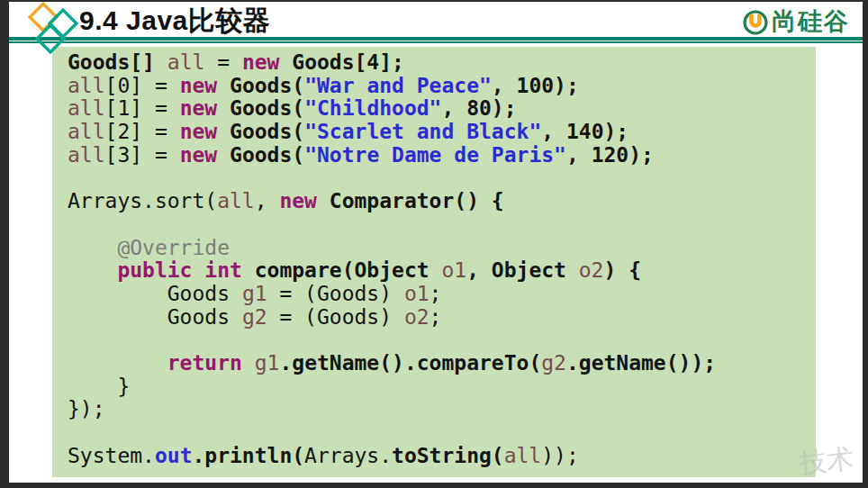 This screenshot has width=868, height=488. Describe the element at coordinates (441, 202) in the screenshot. I see `code-line: Arrays.sort(all, new Comparator() {` at that location.